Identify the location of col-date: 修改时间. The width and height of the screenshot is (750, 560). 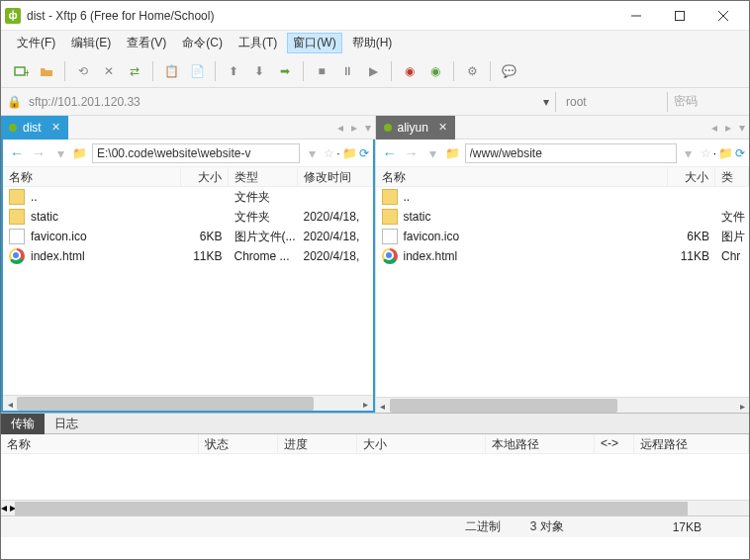
(335, 176).